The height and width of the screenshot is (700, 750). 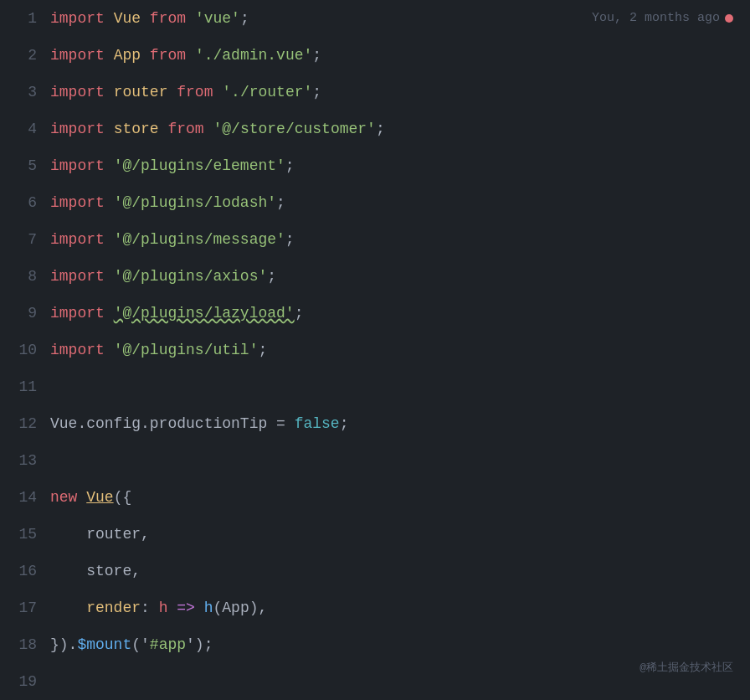 I want to click on code-line-7: import '@/plugins/message';, so click(x=392, y=239).